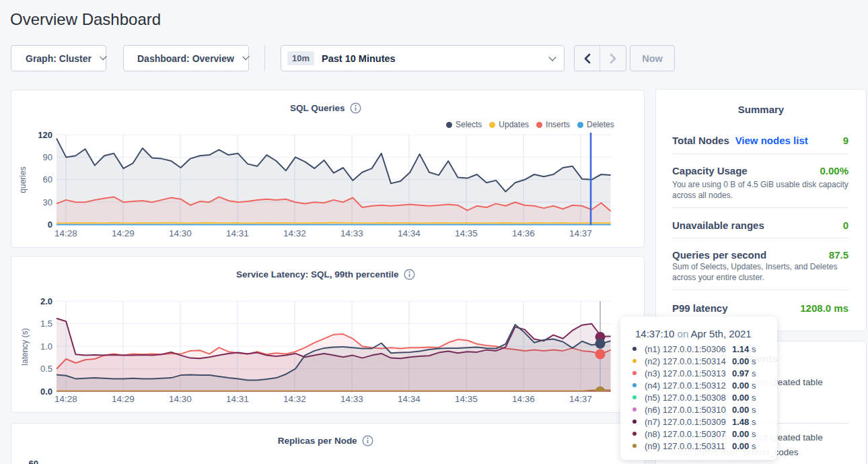 The height and width of the screenshot is (464, 868). What do you see at coordinates (50, 225) in the screenshot?
I see `svg-text: 0` at bounding box center [50, 225].